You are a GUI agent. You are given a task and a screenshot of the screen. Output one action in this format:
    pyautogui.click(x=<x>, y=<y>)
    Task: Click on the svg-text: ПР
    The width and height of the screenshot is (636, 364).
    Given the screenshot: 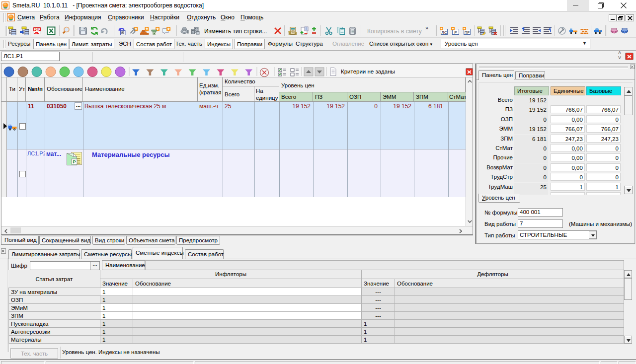 What is the action you would take?
    pyautogui.click(x=467, y=33)
    